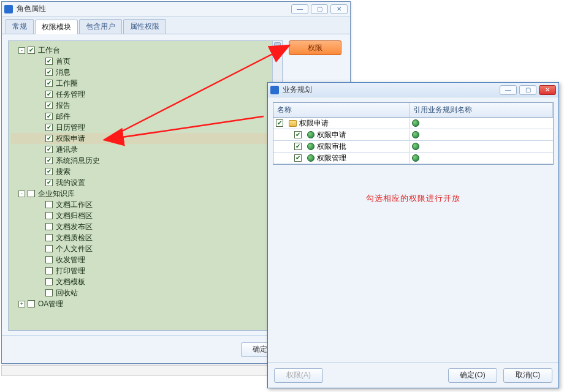 The width and height of the screenshot is (564, 392). What do you see at coordinates (145, 293) in the screenshot?
I see `tree-node: 回收站` at bounding box center [145, 293].